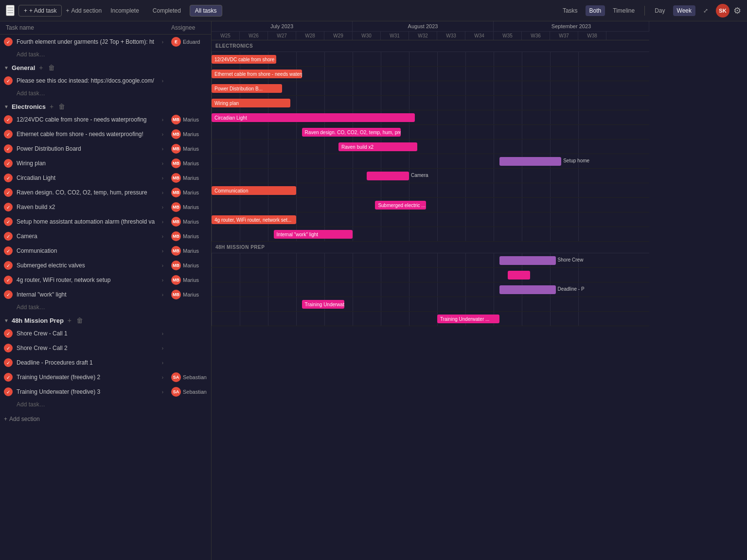 This screenshot has height=560, width=747. What do you see at coordinates (106, 333) in the screenshot?
I see `task-row-m1: ✓ Shore Crew - Call 1 ›` at bounding box center [106, 333].